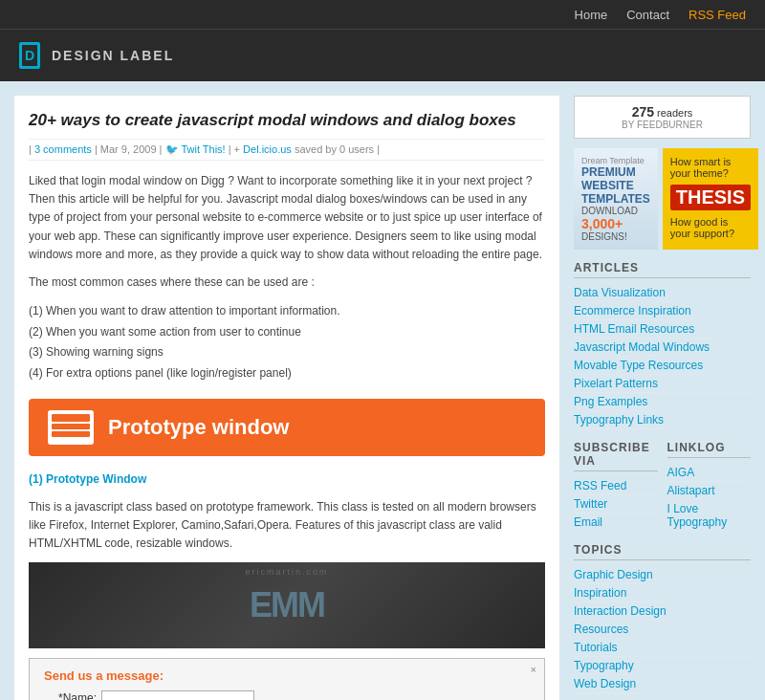 The image size is (765, 700). What do you see at coordinates (662, 593) in the screenshot?
I see `topic-inspiration: Inspiration` at bounding box center [662, 593].